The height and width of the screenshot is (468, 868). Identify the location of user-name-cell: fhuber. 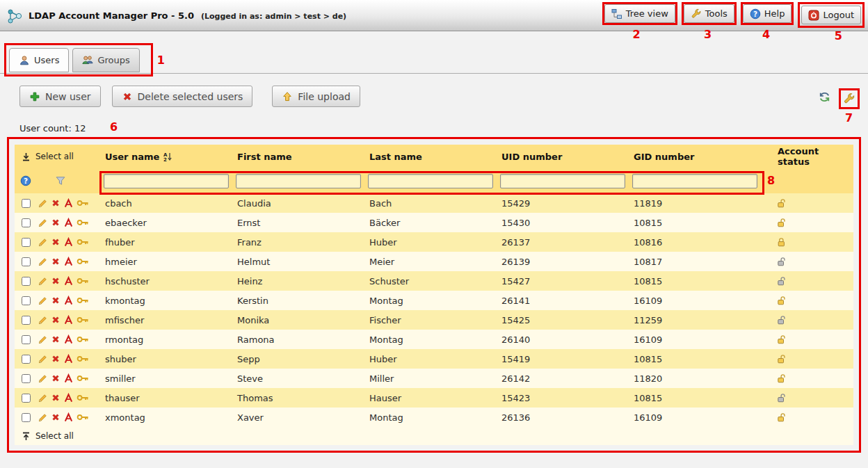
(170, 242).